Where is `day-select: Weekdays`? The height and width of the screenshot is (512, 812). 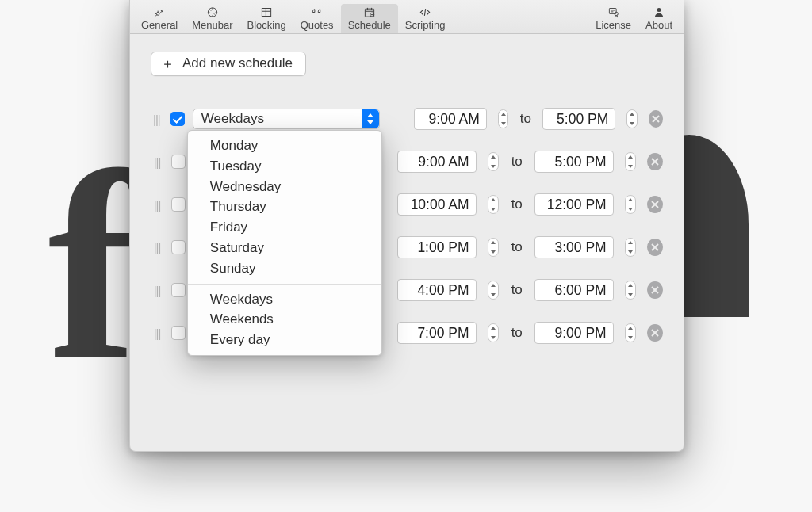
day-select: Weekdays is located at coordinates (286, 119).